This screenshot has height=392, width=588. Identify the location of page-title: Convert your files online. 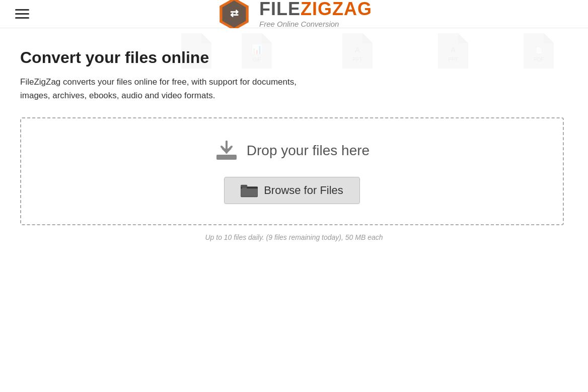
(294, 57).